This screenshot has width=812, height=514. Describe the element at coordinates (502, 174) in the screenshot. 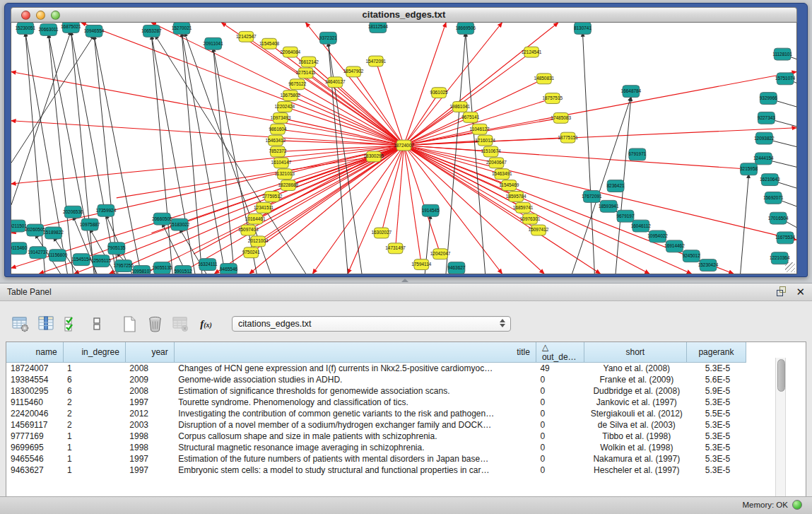

I see `graph-node-yellow: 15463491` at that location.